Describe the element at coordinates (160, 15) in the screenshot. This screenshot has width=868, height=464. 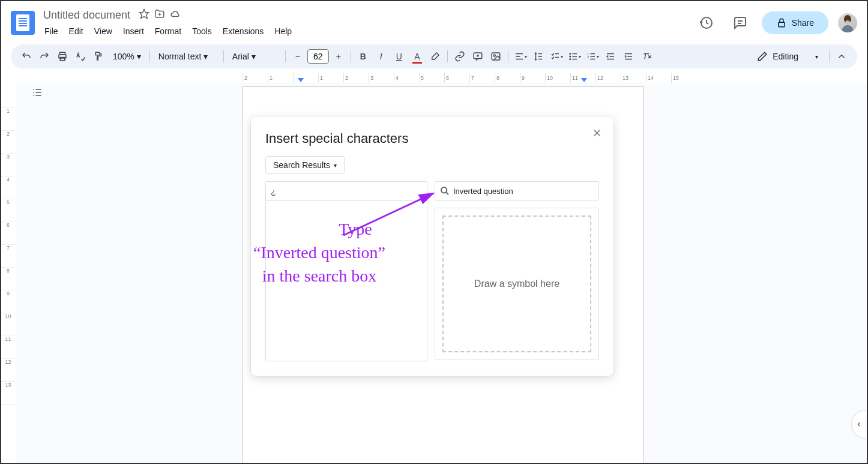
I see `move-icon` at that location.